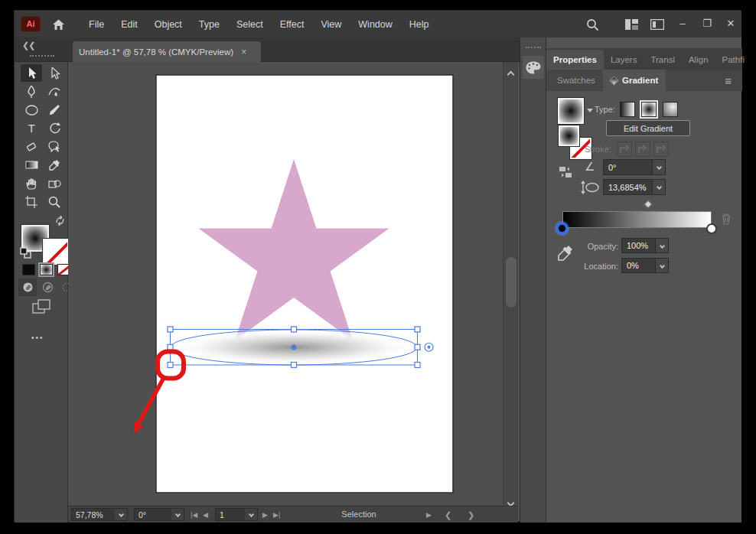 This screenshot has width=756, height=534. What do you see at coordinates (571, 111) in the screenshot?
I see `gradient-fill-thumbnail` at bounding box center [571, 111].